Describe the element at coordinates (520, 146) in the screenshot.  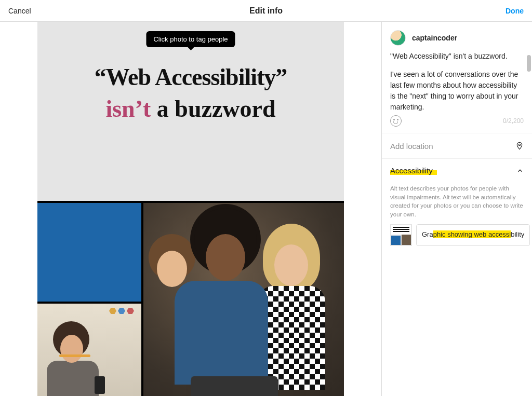
I see `location-pin-icon` at that location.